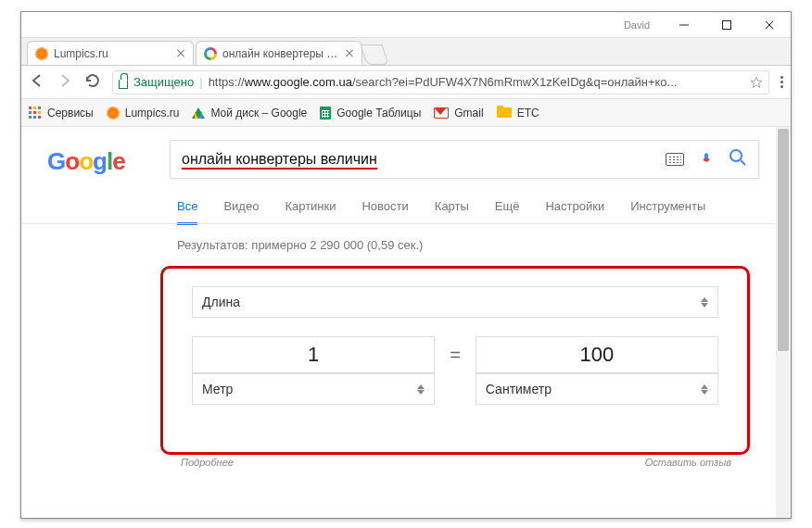 This screenshot has height=528, width=812. I want to click on gmail-icon, so click(441, 113).